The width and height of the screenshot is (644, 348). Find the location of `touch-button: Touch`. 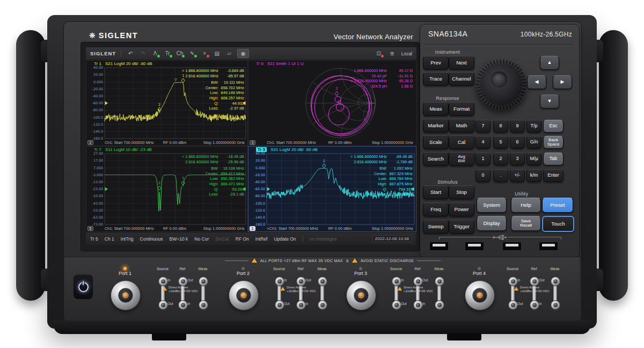

touch-button: Touch is located at coordinates (558, 224).